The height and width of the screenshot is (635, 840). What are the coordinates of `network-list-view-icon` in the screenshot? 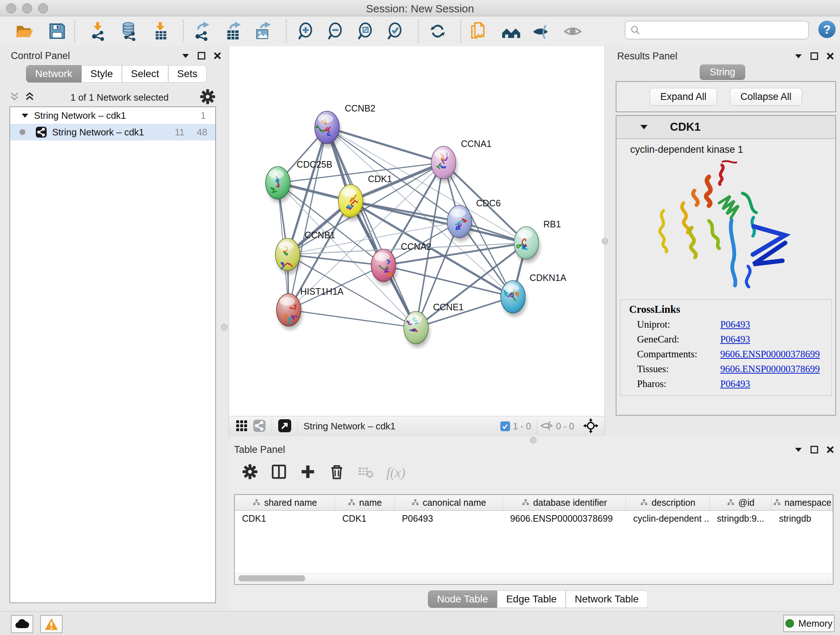 It's located at (259, 426).